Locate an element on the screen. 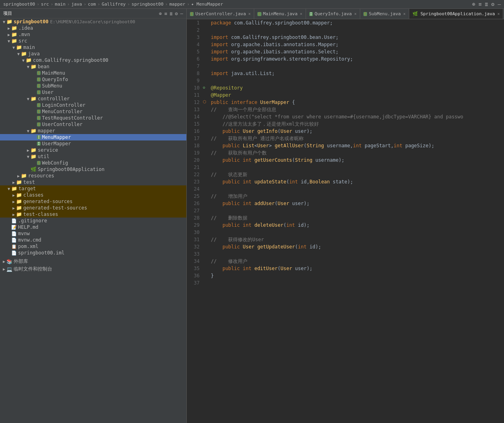 This screenshot has height=423, width=504. line-code: // 查询一个用户全部信息 is located at coordinates (357, 110).